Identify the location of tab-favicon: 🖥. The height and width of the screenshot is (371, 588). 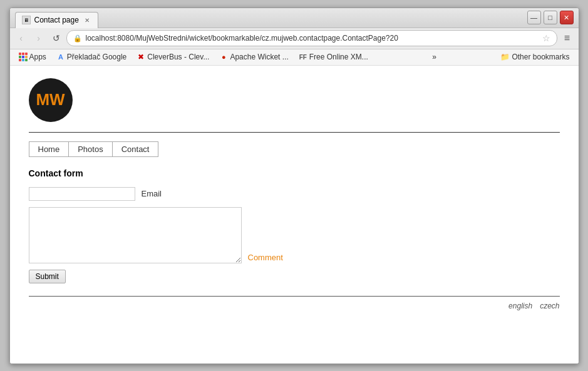
(26, 20).